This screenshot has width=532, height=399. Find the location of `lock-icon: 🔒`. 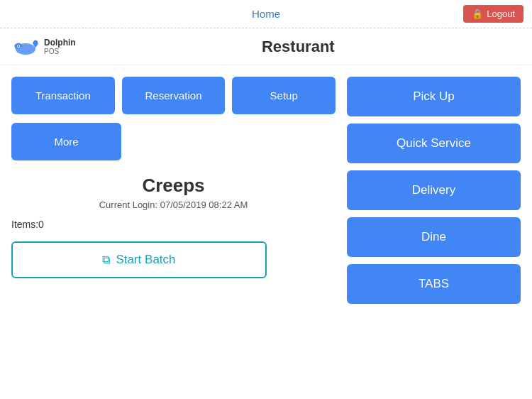

lock-icon: 🔒 is located at coordinates (477, 14).